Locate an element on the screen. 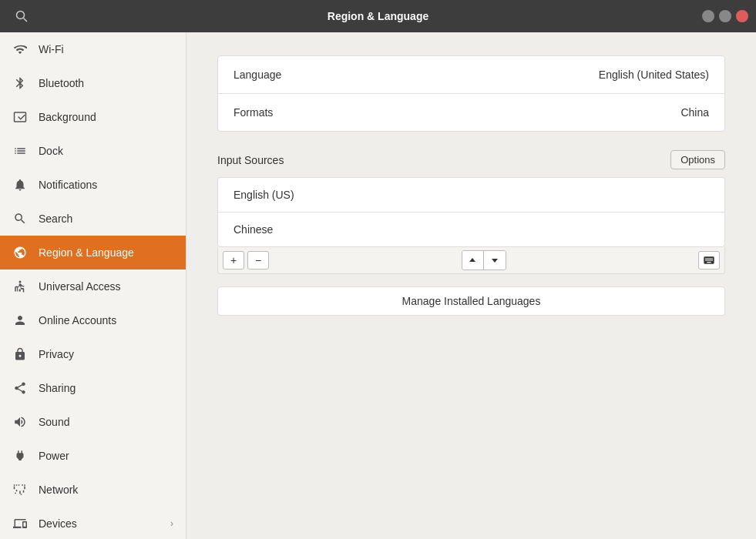 This screenshot has height=539, width=756. wifi-icon is located at coordinates (20, 49).